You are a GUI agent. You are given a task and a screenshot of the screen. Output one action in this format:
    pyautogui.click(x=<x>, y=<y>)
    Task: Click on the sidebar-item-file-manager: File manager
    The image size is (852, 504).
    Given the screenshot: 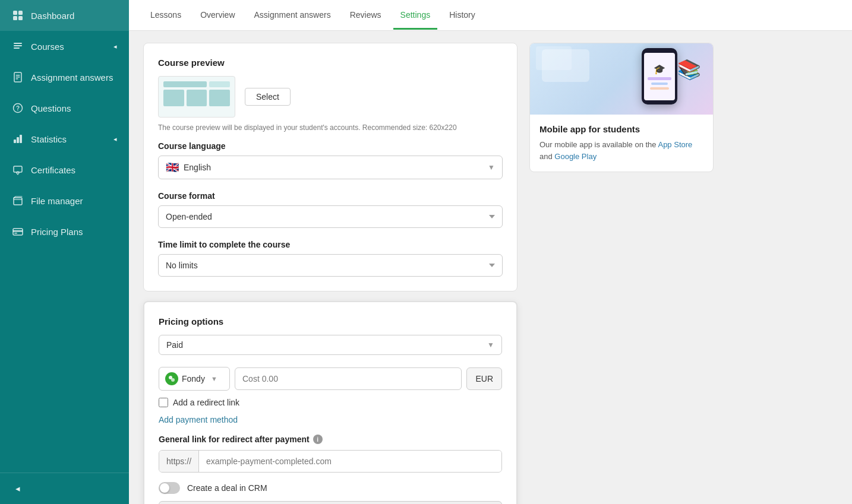 What is the action you would take?
    pyautogui.click(x=64, y=201)
    